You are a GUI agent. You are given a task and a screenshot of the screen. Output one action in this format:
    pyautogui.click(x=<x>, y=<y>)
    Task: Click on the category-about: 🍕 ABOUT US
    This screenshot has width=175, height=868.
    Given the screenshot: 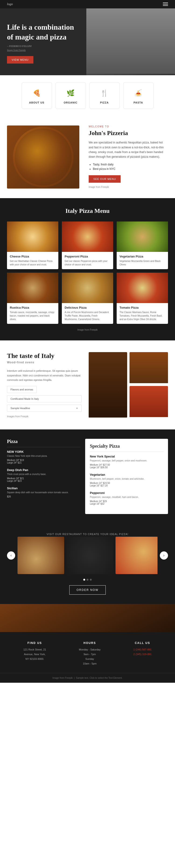 What is the action you would take?
    pyautogui.click(x=37, y=96)
    